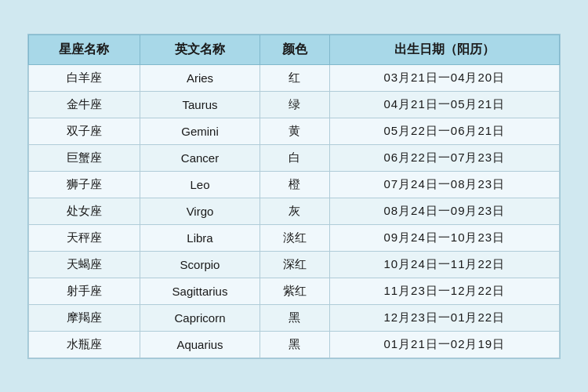  Describe the element at coordinates (199, 78) in the screenshot. I see `cell-english-name: Aries` at that location.